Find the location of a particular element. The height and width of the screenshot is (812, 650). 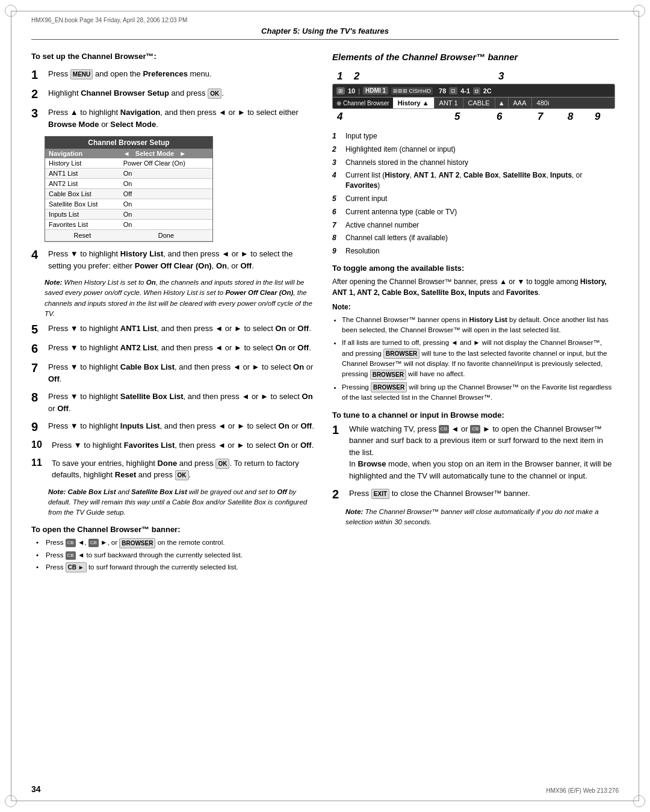

open-banner-bullets: • Press CB ◄, CB ►, or BROWSER on the re… is located at coordinates (175, 555).